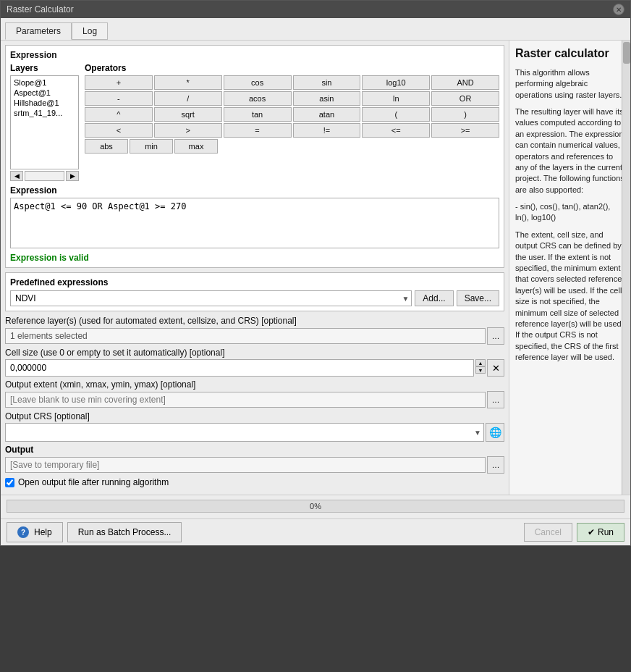 This screenshot has height=672, width=631. What do you see at coordinates (601, 532) in the screenshot?
I see `run-button: ✔ Run` at bounding box center [601, 532].